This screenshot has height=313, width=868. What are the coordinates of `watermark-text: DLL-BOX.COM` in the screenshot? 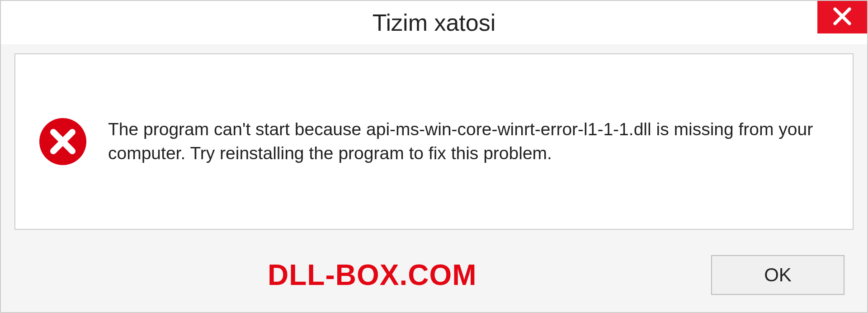 It's located at (373, 275).